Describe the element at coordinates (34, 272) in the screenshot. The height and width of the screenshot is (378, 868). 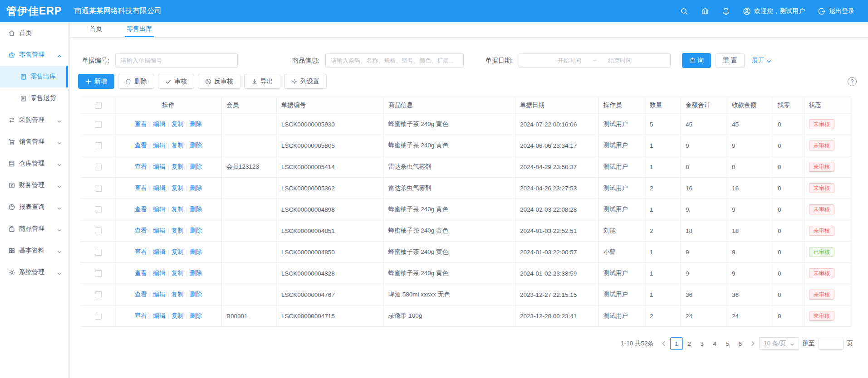
I see `sidebar-item-system-management: 系统管理` at that location.